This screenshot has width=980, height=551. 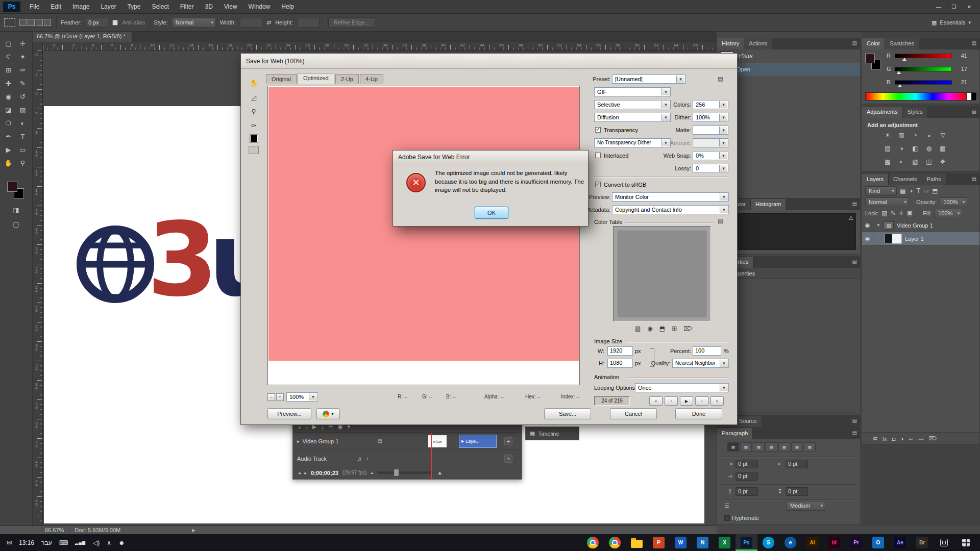 I want to click on menu-item: Layer, so click(x=108, y=7).